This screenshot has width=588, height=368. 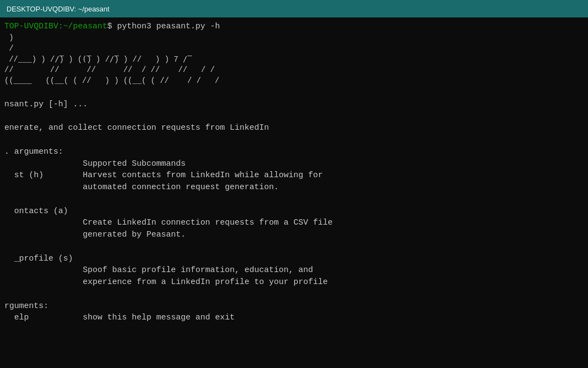 What do you see at coordinates (294, 176) in the screenshot?
I see `subcommand-harvest-name: st (h) Harvest contacts from LinkedIn wh…` at bounding box center [294, 176].